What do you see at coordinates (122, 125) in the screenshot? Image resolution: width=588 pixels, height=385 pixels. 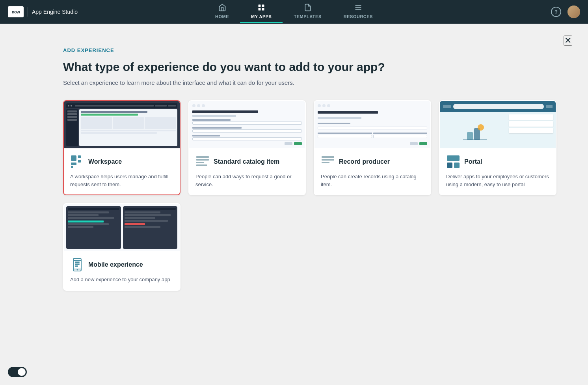 I see `workspace-preview` at bounding box center [122, 125].